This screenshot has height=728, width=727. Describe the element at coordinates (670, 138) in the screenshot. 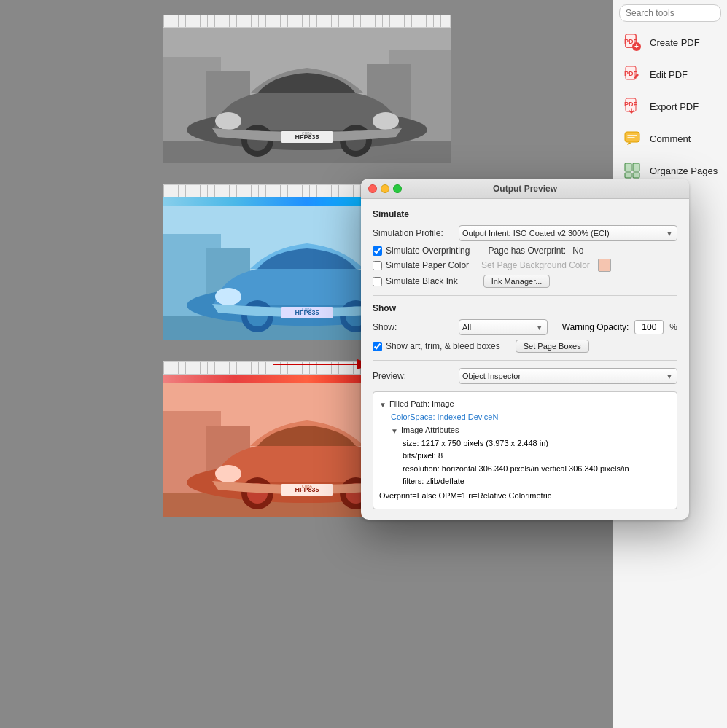

I see `comment-label: Comment` at that location.